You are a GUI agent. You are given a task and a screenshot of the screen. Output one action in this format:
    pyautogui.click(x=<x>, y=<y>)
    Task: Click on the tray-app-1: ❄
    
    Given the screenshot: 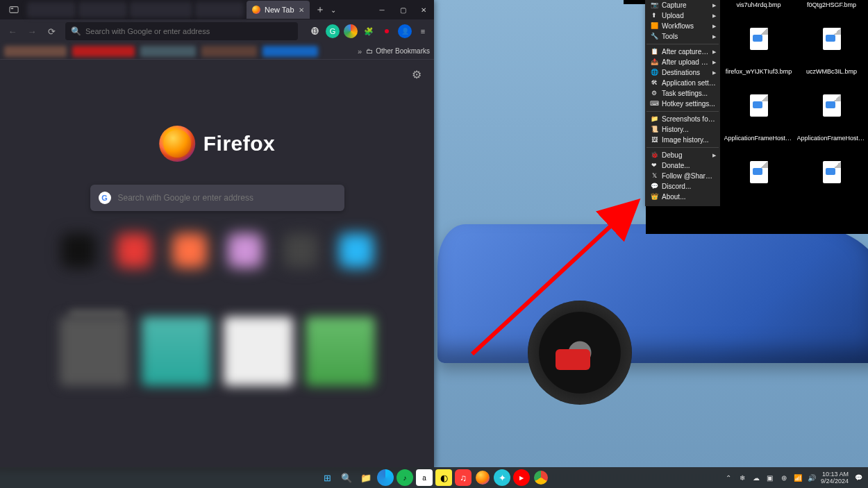 What is the action you would take?
    pyautogui.click(x=742, y=478)
    